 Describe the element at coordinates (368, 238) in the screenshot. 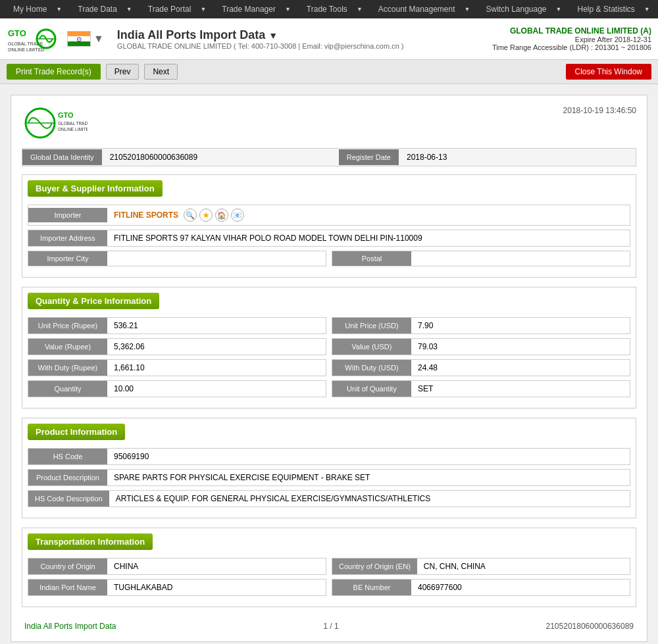

I see `importer-address-value: FITLINE SPORTS 97 KALYAN VIHAR POLO ROAD…` at that location.